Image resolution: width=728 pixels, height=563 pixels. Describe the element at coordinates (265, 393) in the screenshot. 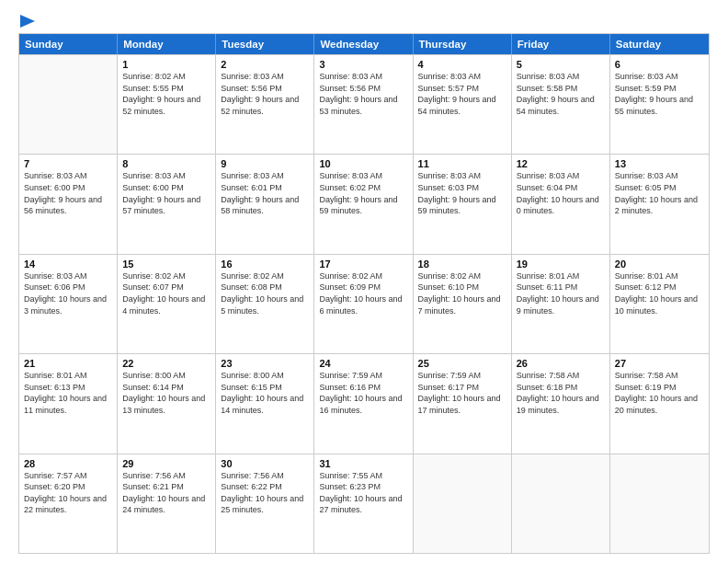

I see `day-detail: Sunrise: 8:00 AM Sunset: 6:15 PM Dayligh…` at that location.